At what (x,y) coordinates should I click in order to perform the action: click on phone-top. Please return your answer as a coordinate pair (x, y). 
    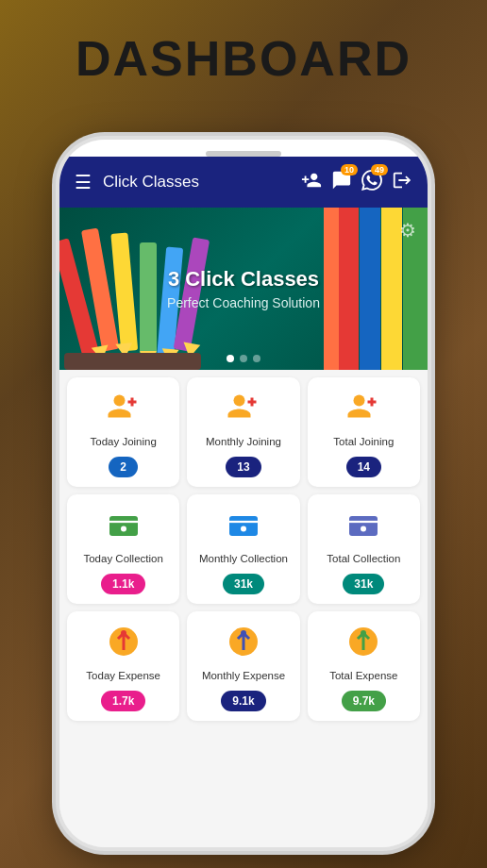
    Looking at the image, I should click on (244, 148).